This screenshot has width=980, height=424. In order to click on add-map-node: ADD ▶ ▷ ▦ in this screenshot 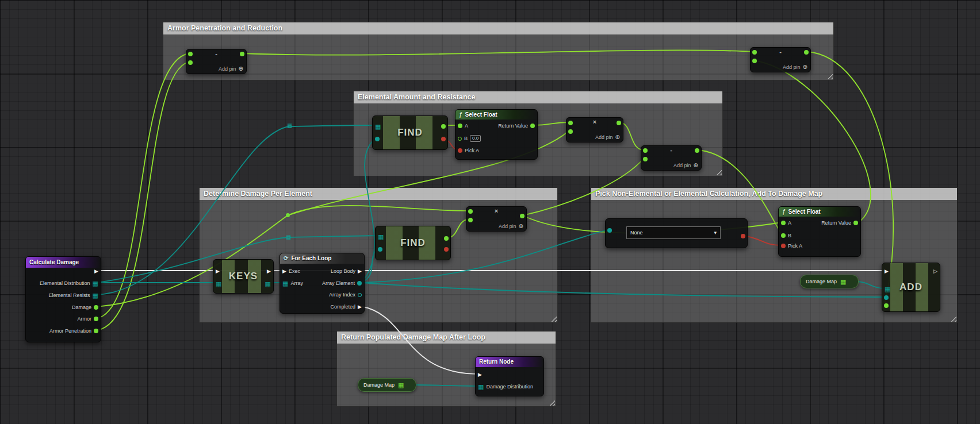, I will do `click(911, 287)`.